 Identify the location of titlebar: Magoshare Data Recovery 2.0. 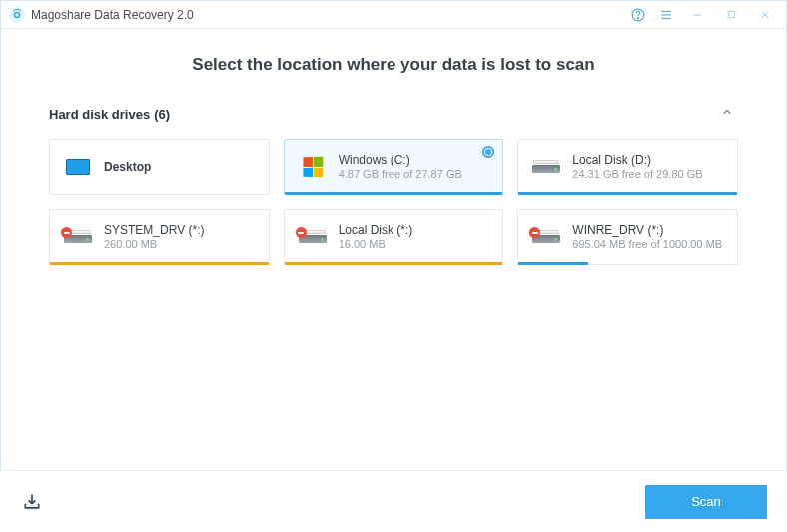
(394, 15).